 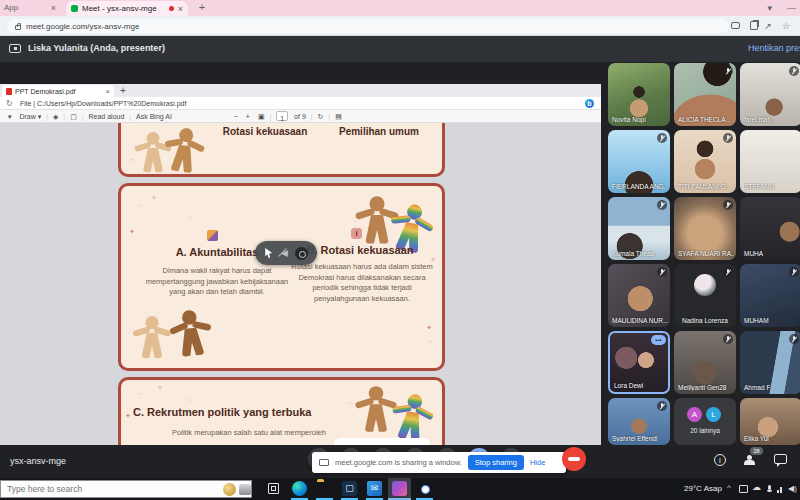 I want to click on participant-name: farel.mat..., so click(x=772, y=120).